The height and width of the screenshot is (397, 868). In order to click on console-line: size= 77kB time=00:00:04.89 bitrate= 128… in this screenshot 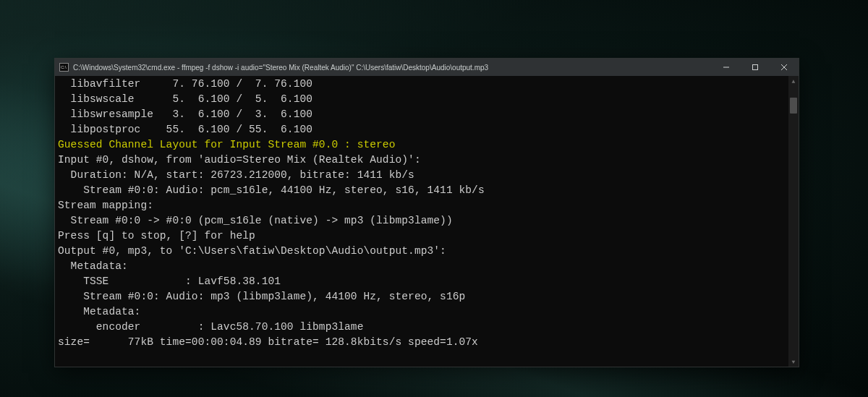, I will do `click(427, 343)`.